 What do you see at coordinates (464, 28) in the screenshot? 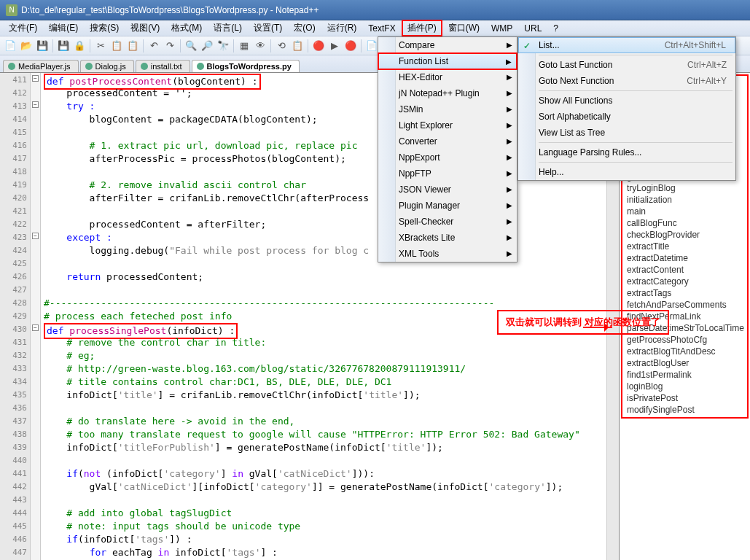
I see `menu-W: 窗口(W)` at bounding box center [464, 28].